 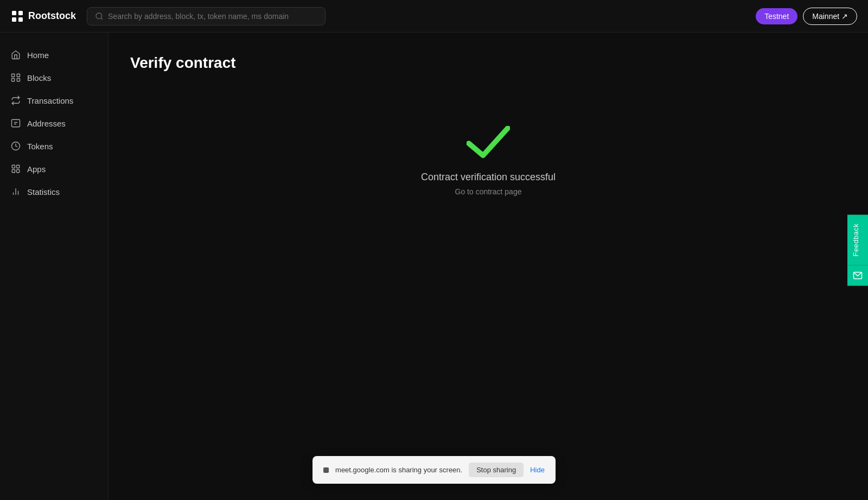 I want to click on mail-icon, so click(x=858, y=275).